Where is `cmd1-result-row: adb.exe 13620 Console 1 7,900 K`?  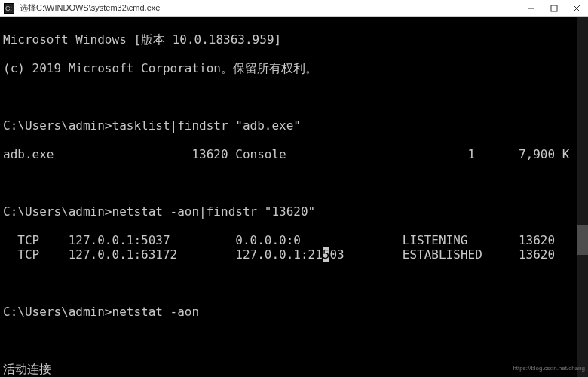
cmd1-result-row: adb.exe 13620 Console 1 7,900 K is located at coordinates (294, 154).